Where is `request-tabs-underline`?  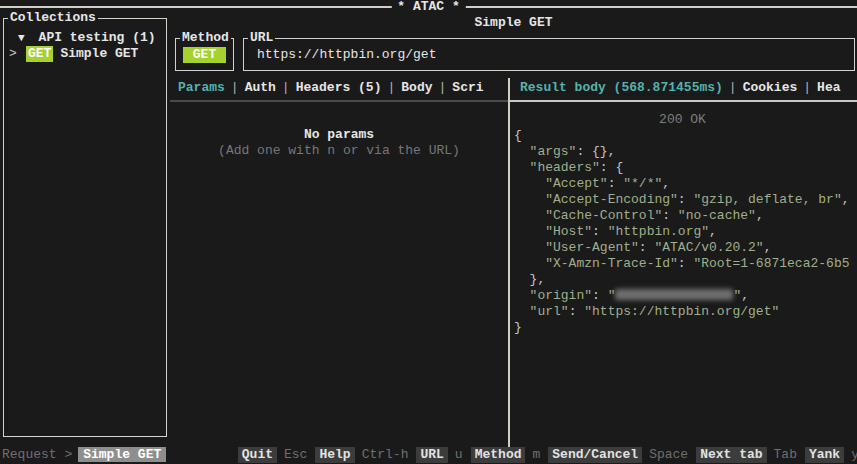 request-tabs-underline is located at coordinates (339, 101).